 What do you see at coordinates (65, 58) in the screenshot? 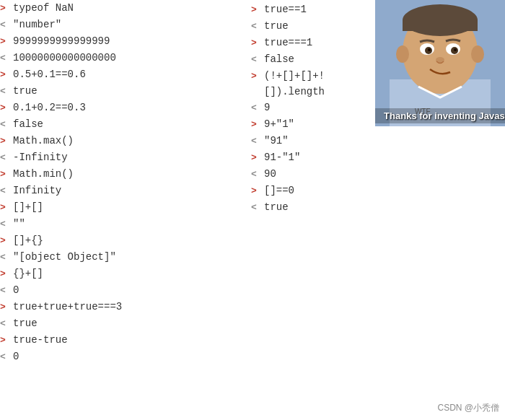
I see `code-text: 10000000000000000` at bounding box center [65, 58].